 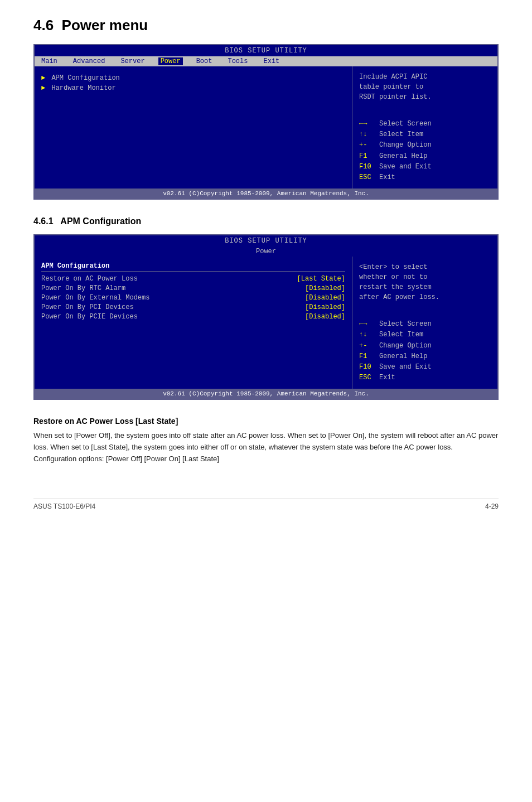 I want to click on bios-body-2: APM Configuration Restore on AC Power Lo…, so click(x=266, y=322).